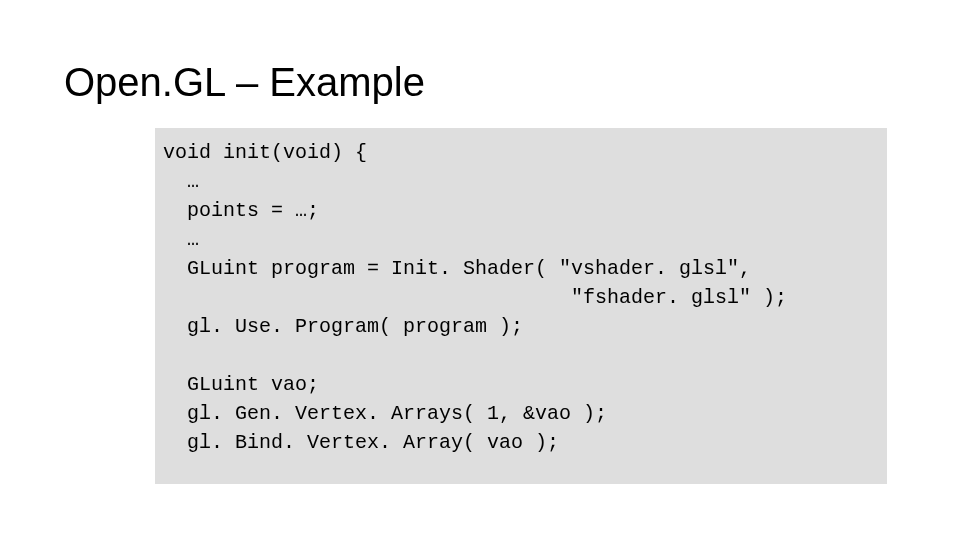 Image resolution: width=960 pixels, height=540 pixels. What do you see at coordinates (244, 82) in the screenshot?
I see `slide-title: Open.GL – Example` at bounding box center [244, 82].